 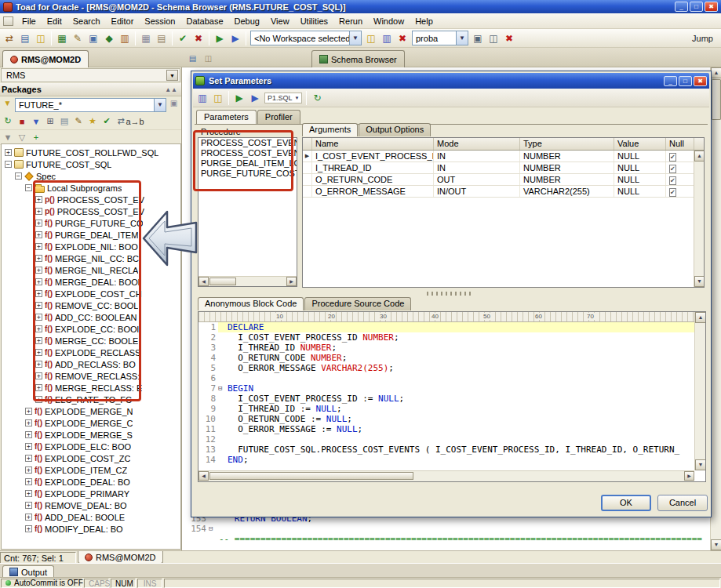 I want to click on column-header-value: Value, so click(x=640, y=144).